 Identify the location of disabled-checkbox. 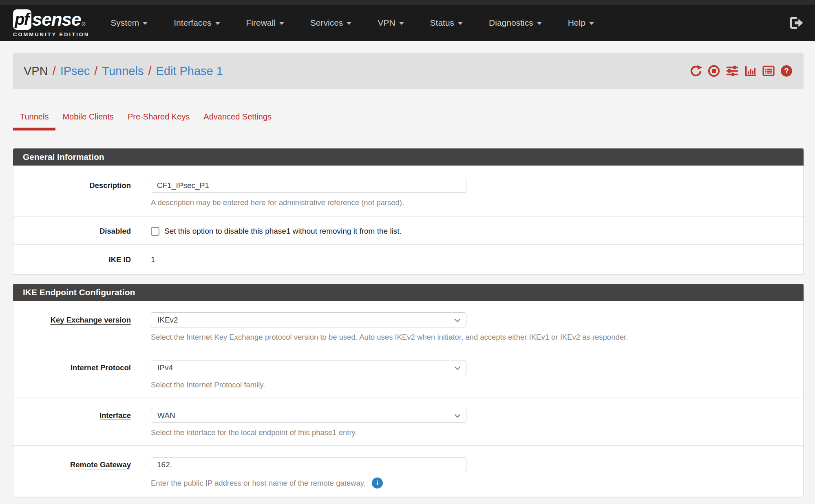
(155, 232).